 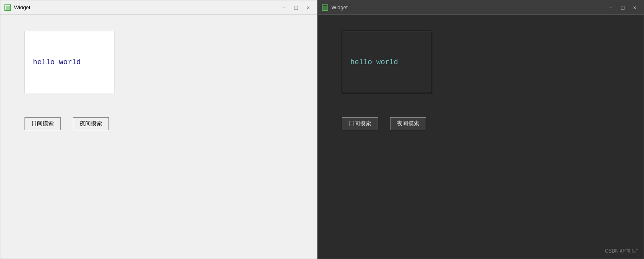 I want to click on right-night-button: 夜间摸索, so click(x=408, y=124).